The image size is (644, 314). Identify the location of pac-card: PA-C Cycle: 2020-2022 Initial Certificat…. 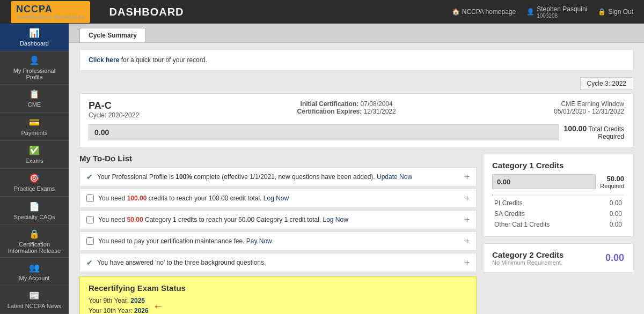
(356, 120).